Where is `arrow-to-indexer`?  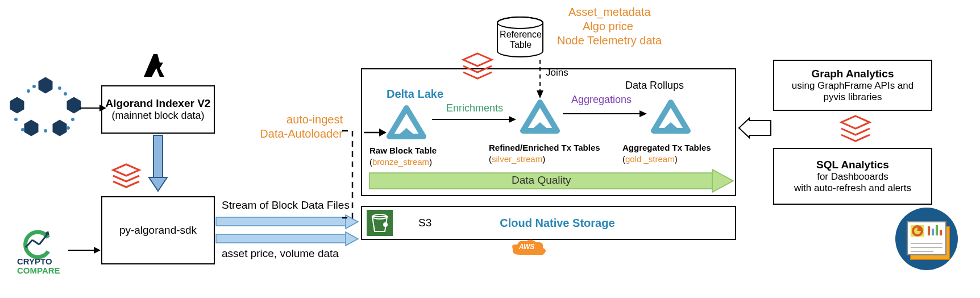 arrow-to-indexer is located at coordinates (94, 108).